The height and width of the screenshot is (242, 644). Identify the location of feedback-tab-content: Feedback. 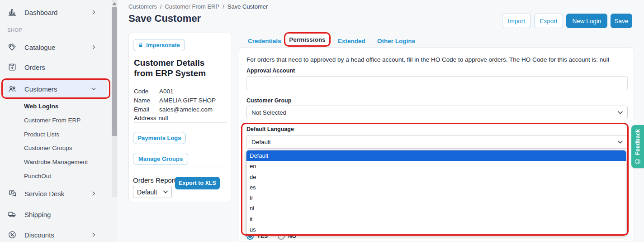
(638, 147).